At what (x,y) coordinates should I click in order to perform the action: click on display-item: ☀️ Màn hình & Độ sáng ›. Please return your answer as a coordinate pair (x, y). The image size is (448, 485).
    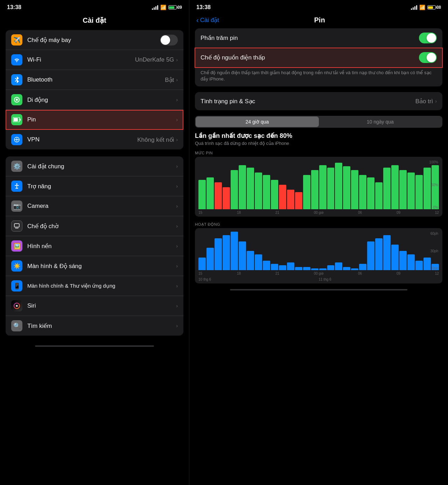
    Looking at the image, I should click on (94, 266).